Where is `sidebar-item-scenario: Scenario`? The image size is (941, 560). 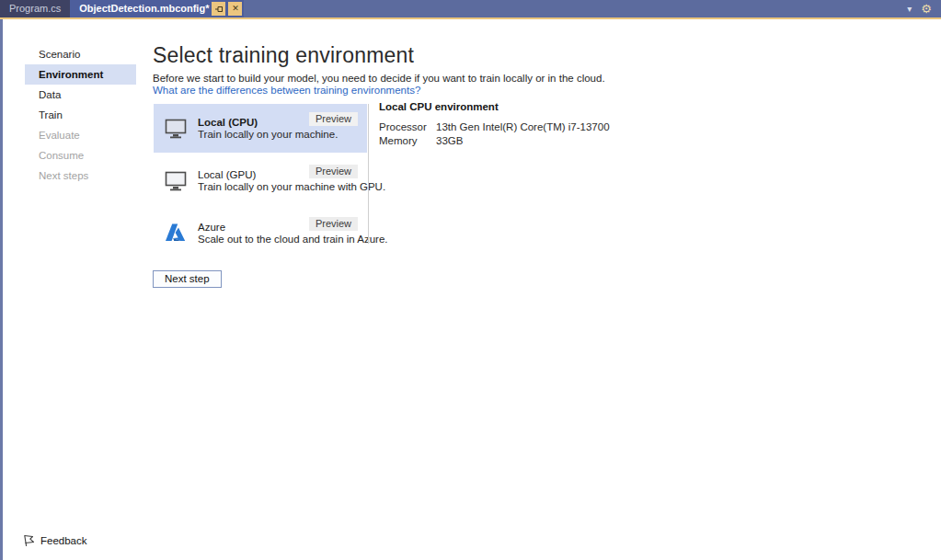 sidebar-item-scenario: Scenario is located at coordinates (81, 54).